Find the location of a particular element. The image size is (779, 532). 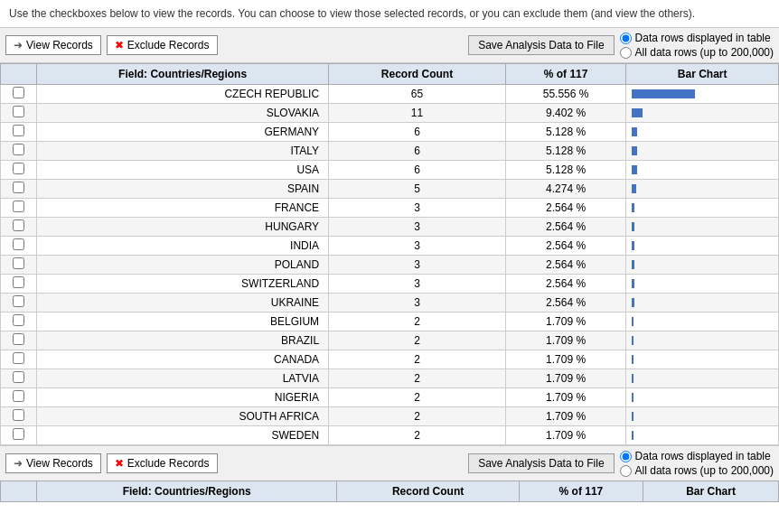

radio-option1-top: Data rows displayed in table is located at coordinates (697, 38).